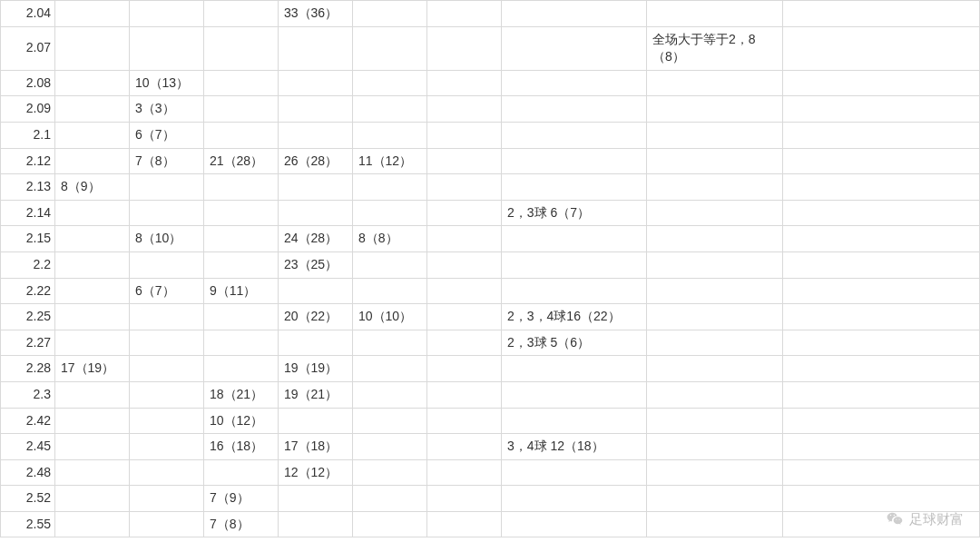  Describe the element at coordinates (28, 265) in the screenshot. I see `row-key-cell: 2.2` at that location.